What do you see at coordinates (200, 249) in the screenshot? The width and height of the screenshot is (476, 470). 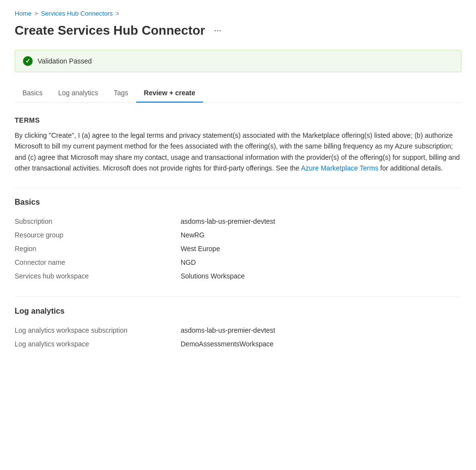 I see `basics-region-value: West Europe` at bounding box center [200, 249].